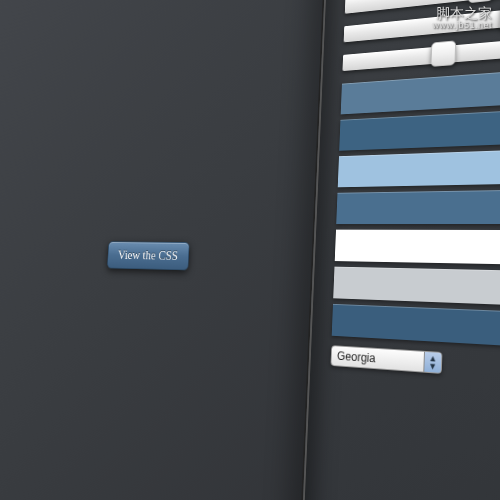  What do you see at coordinates (378, 359) in the screenshot?
I see `font-select-value: Georgia` at bounding box center [378, 359].